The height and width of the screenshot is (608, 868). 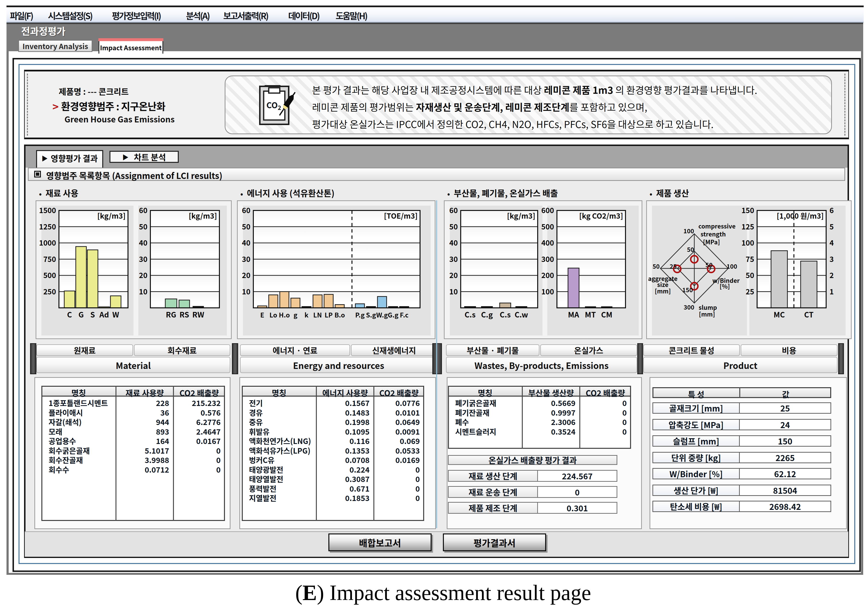 I want to click on svg-text: B.o, so click(x=340, y=314).